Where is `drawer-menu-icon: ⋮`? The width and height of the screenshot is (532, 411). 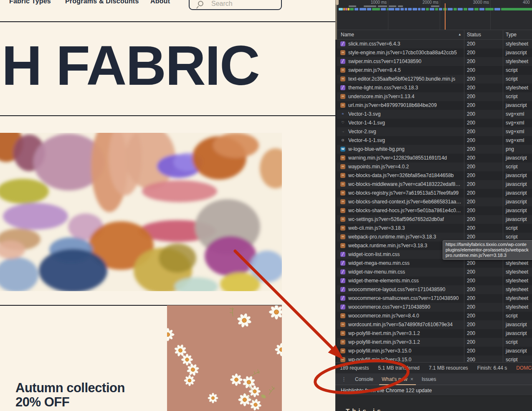 drawer-menu-icon: ⋮ is located at coordinates (343, 379).